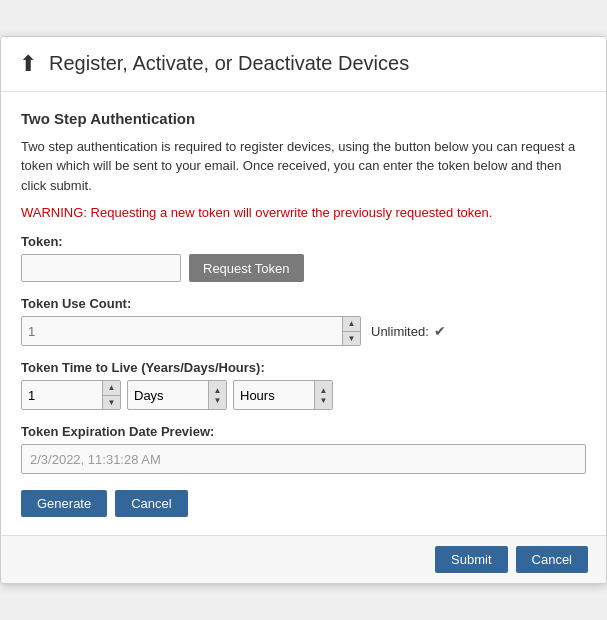  Describe the element at coordinates (111, 395) in the screenshot. I see `ttl-number-spinner: ▲ ▼` at that location.